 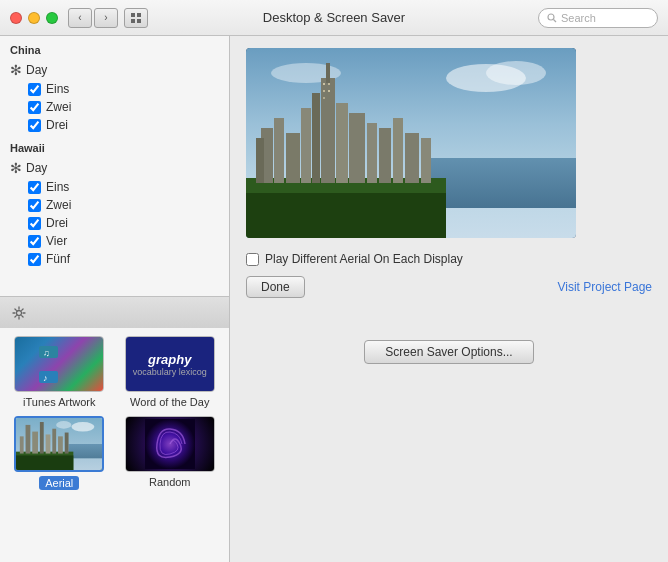 I want to click on play-different-row: Play Different Aerial On Each Display, so click(x=449, y=259).